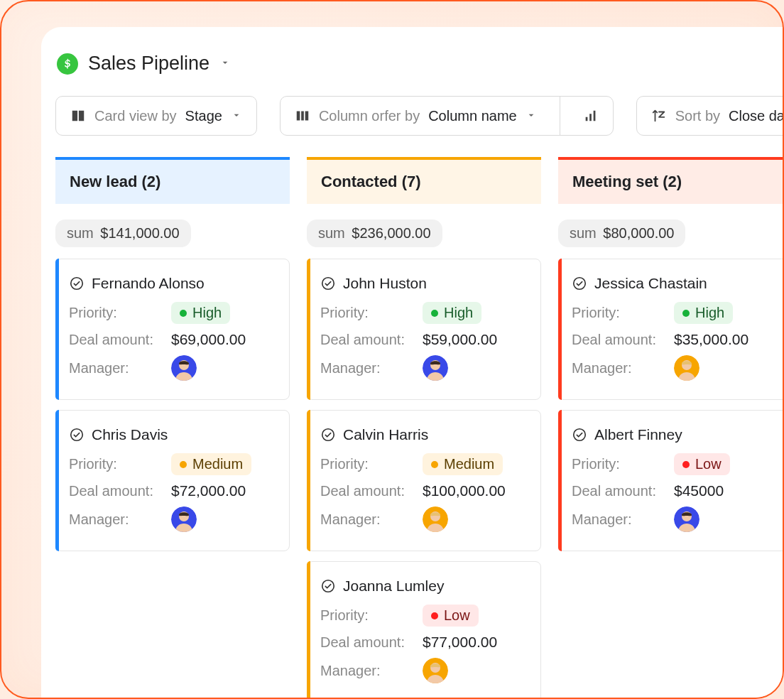 The image size is (784, 699). What do you see at coordinates (424, 480) in the screenshot?
I see `deal-card: Calvin Harris Priority: Medium Deal amou…` at bounding box center [424, 480].